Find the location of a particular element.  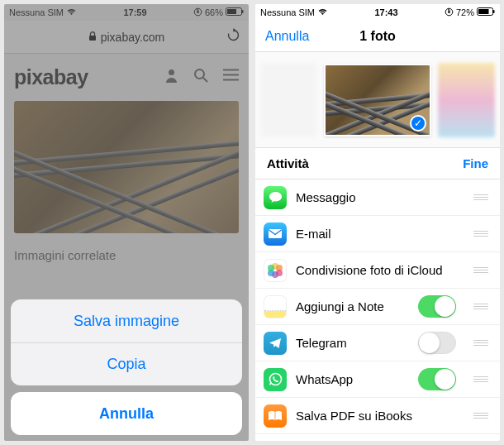

activity-row-message: Messaggio is located at coordinates (378, 198).